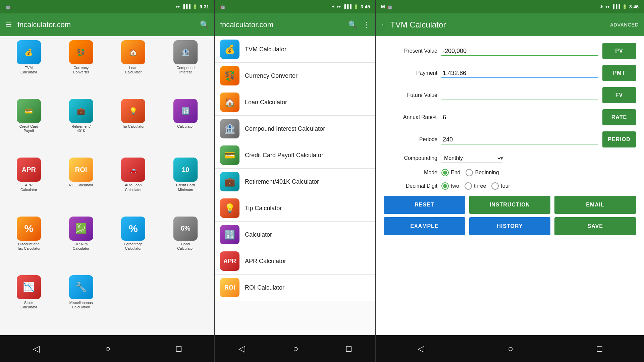 This screenshot has width=644, height=362. What do you see at coordinates (510, 226) in the screenshot?
I see `history-button: HISTORY` at bounding box center [510, 226].